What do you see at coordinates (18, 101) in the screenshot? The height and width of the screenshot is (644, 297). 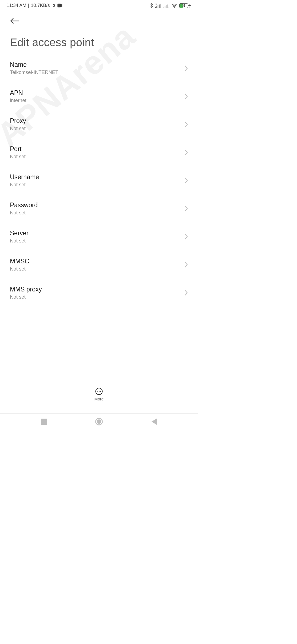 I see `setting-value: internet` at bounding box center [18, 101].